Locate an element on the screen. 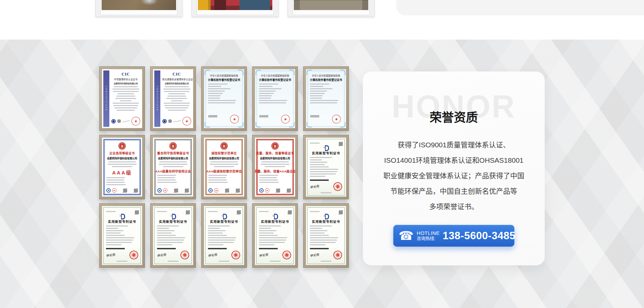 The height and width of the screenshot is (308, 644). commissioner-signature: 申长雨 is located at coordinates (213, 255).